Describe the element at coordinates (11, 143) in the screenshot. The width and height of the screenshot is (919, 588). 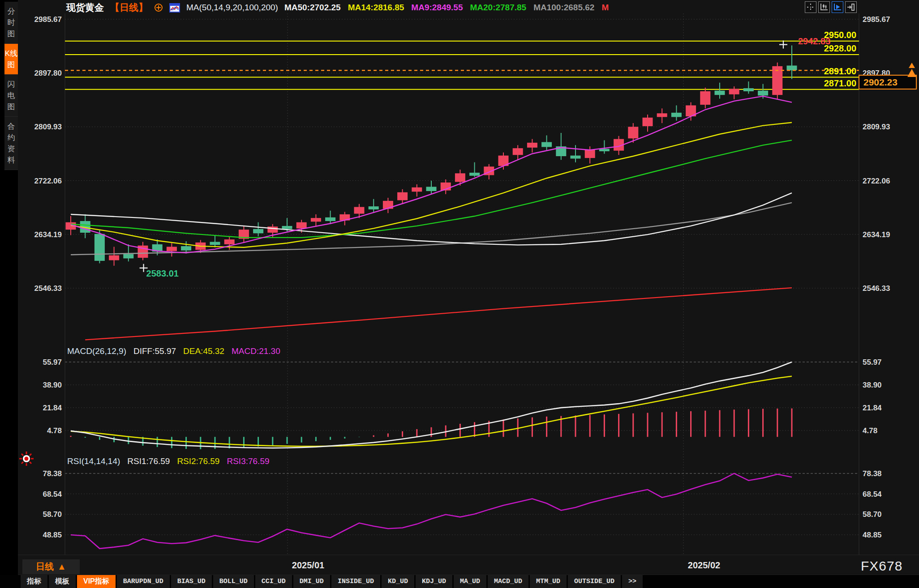
I see `sidebar-tab-4: 合约资料` at that location.